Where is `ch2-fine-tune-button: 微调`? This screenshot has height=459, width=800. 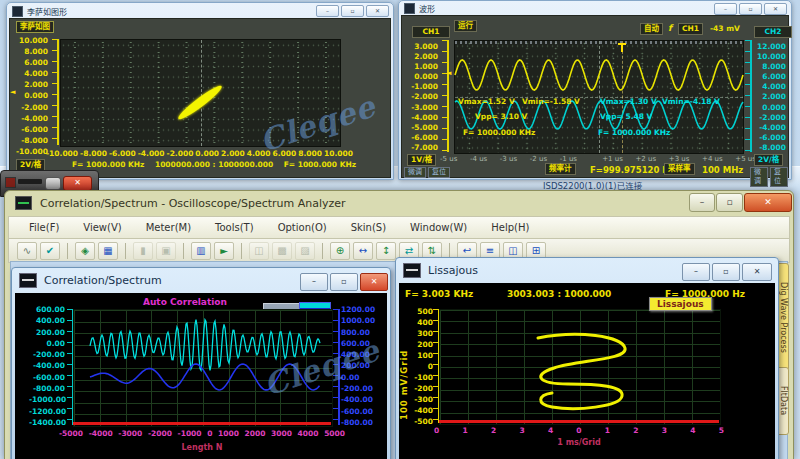
ch2-fine-tune-button: 微调 is located at coordinates (759, 177).